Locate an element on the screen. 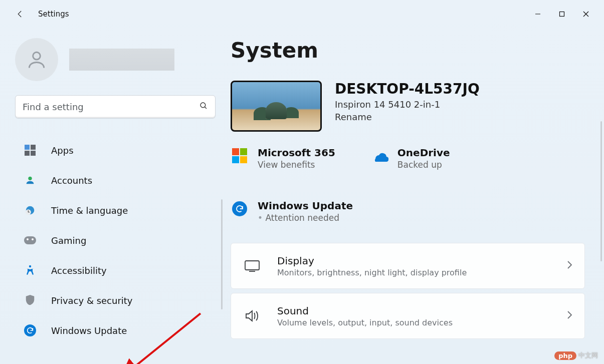  search-icon is located at coordinates (204, 107).